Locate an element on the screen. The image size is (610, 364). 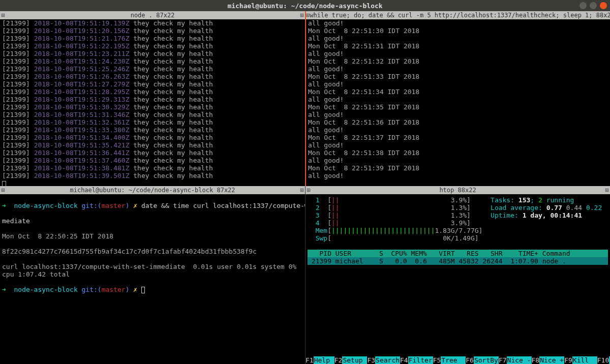
log-line: Mon Oct 8 22:51:36 IDT 2018 is located at coordinates (458, 122).